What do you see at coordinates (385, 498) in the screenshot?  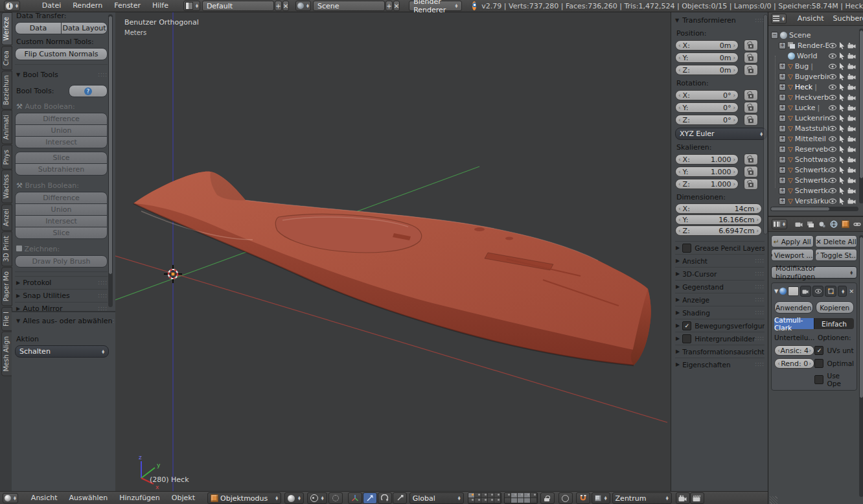 I see `manipulator-rotate-button` at bounding box center [385, 498].